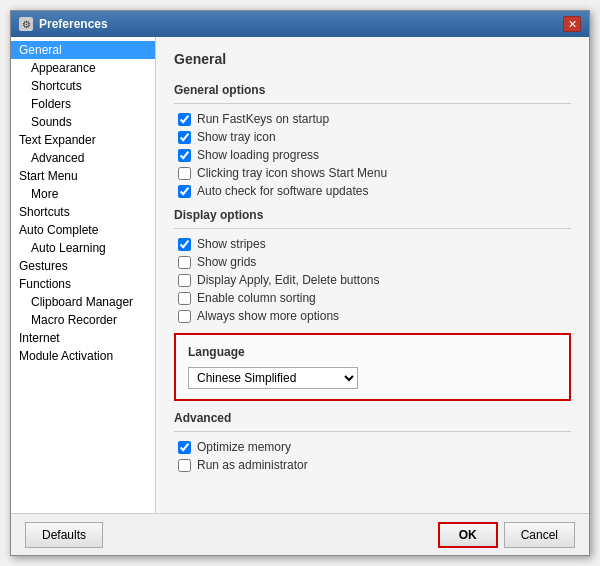 This screenshot has width=600, height=566. What do you see at coordinates (372, 155) in the screenshot?
I see `general-options-list: Run FastKeys on startupShow tray iconSho…` at bounding box center [372, 155].